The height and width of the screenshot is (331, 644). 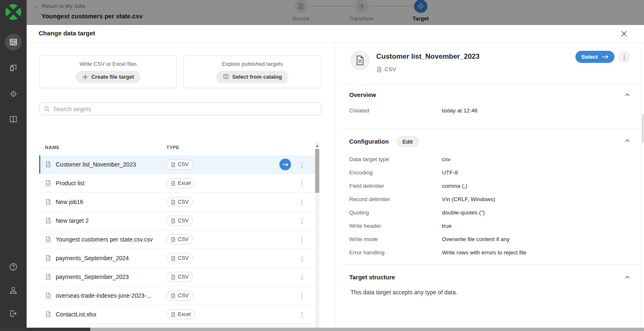 What do you see at coordinates (396, 172) in the screenshot?
I see `config-label: Encoding` at bounding box center [396, 172].